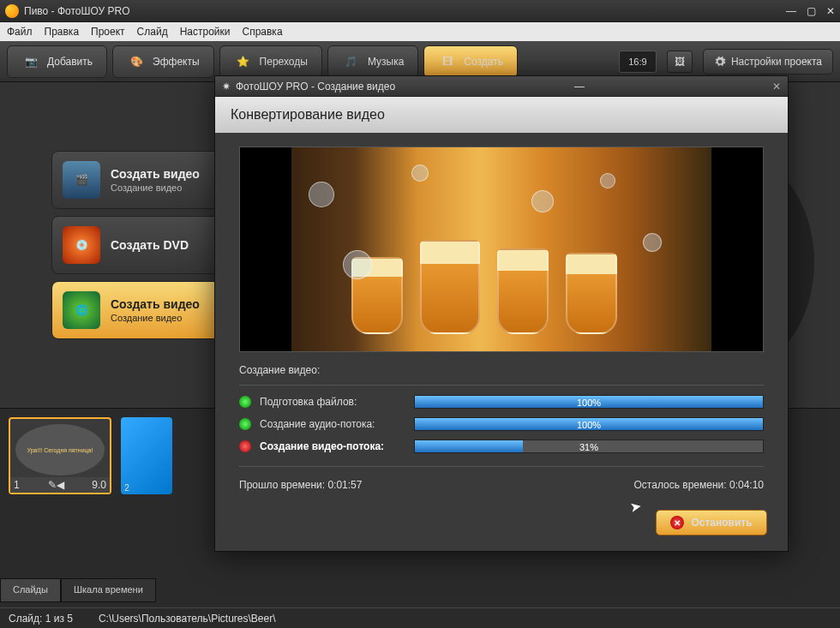 This screenshot has height=628, width=840. I want to click on menu-slide: Слайд, so click(153, 32).